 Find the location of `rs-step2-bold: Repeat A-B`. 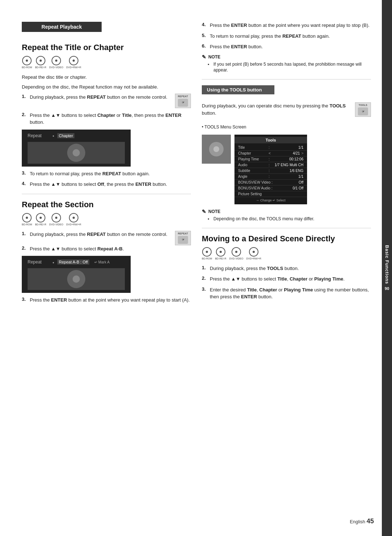

rs-step2-bold: Repeat A-B is located at coordinates (110, 249).